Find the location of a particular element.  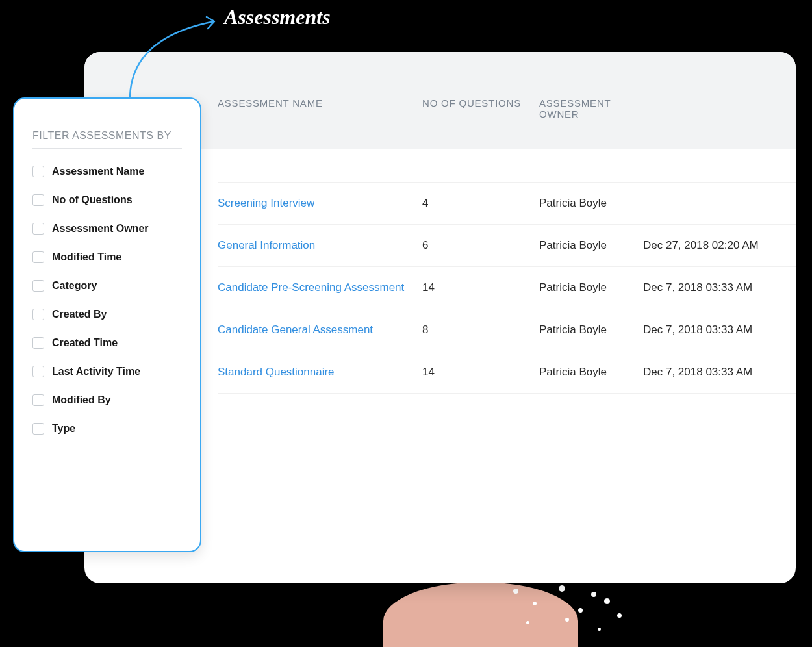

filter-item-assessment-name: Assessment Name is located at coordinates (107, 171).